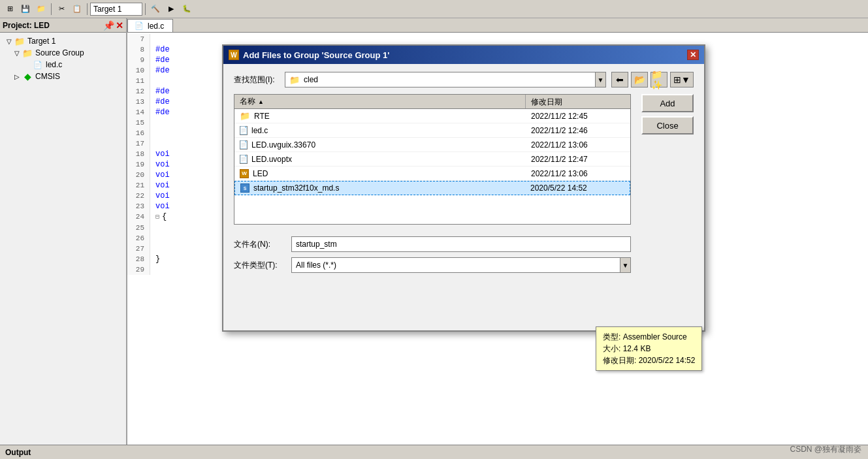 This screenshot has width=868, height=459. I want to click on file-row-led-keil: W LED 2022/11/2 13:06, so click(432, 174).